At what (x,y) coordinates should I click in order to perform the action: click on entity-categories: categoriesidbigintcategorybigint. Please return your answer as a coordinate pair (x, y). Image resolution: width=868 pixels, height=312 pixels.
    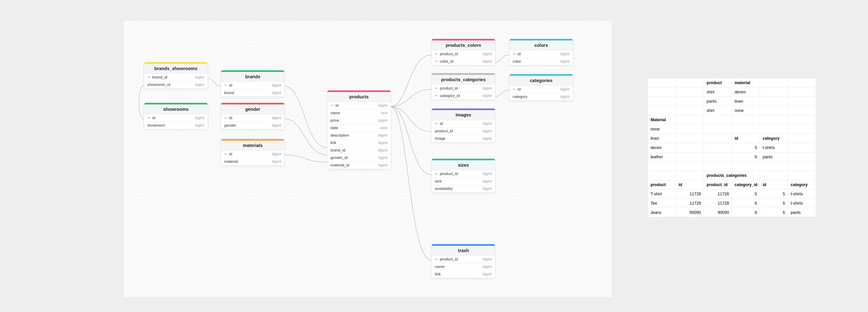
    Looking at the image, I should click on (541, 87).